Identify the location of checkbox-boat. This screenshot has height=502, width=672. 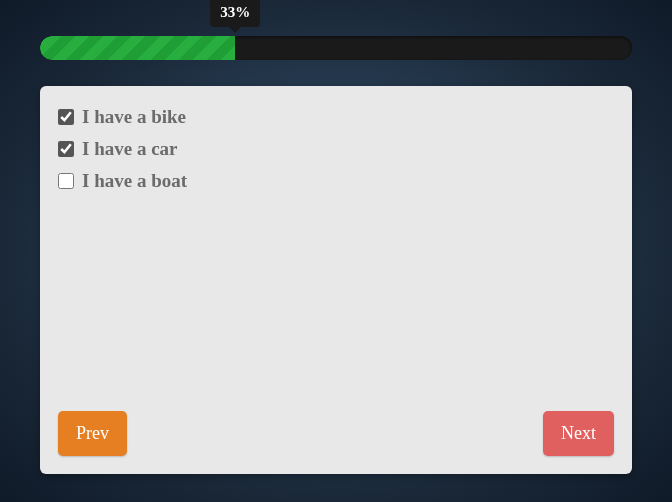
(66, 181).